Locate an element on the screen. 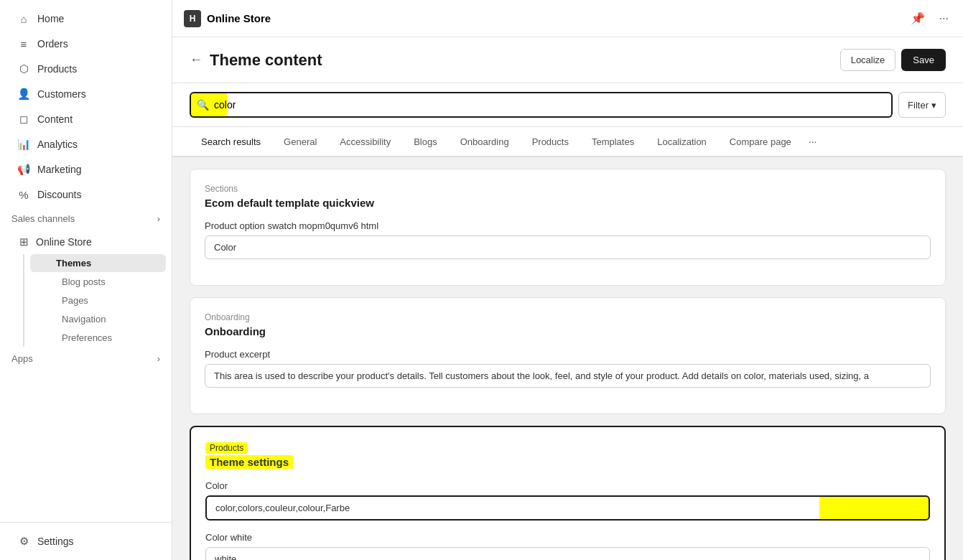 This screenshot has width=963, height=560. page-header: ← Theme content Localize Save is located at coordinates (567, 60).